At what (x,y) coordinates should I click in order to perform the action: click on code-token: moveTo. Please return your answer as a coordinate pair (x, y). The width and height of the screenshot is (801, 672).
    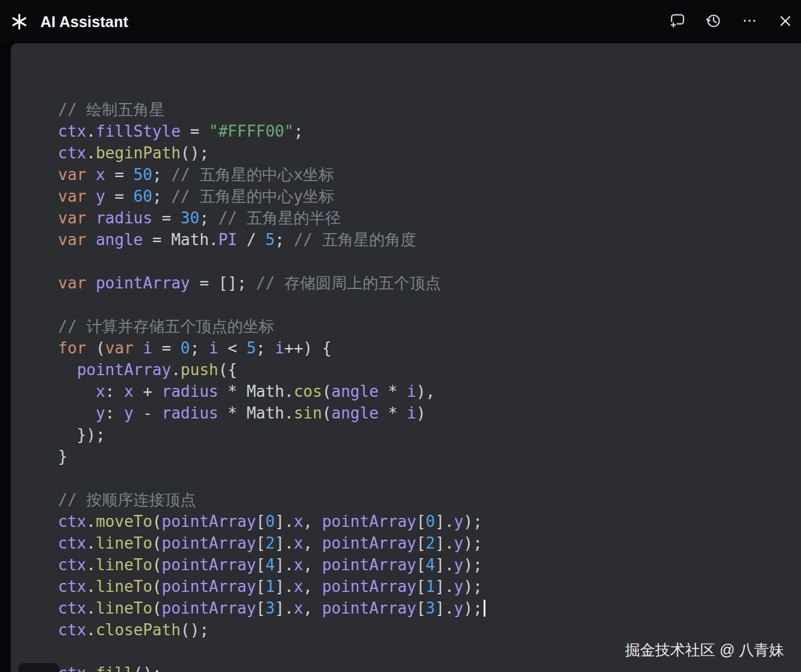
    Looking at the image, I should click on (124, 521).